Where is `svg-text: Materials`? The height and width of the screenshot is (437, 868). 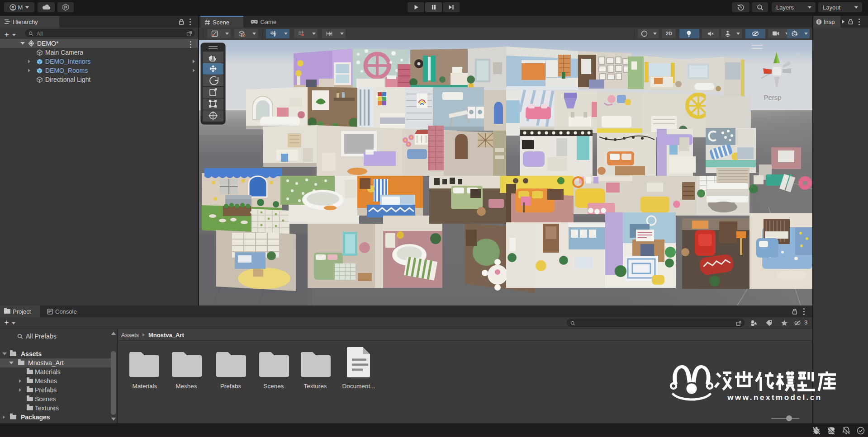
svg-text: Materials is located at coordinates (145, 386).